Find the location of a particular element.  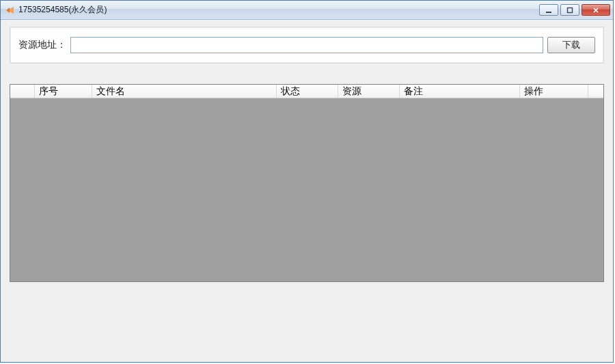

table-column-header: 序号 is located at coordinates (64, 92).